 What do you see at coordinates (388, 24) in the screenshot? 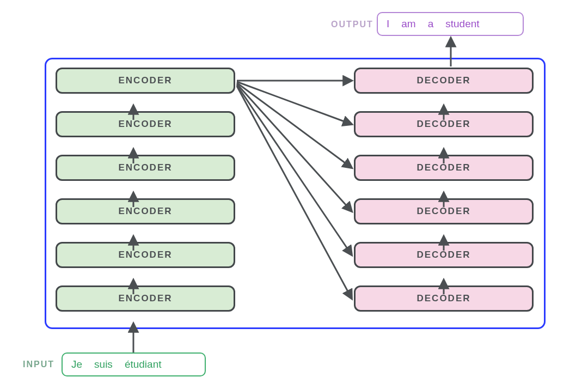
I see `output-token: I` at bounding box center [388, 24].